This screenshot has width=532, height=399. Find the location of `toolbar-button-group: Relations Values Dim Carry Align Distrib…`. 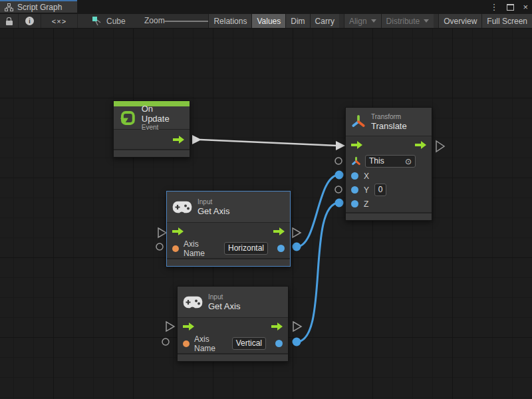

toolbar-button-group: Relations Values Dim Carry Align Distrib… is located at coordinates (370, 21).